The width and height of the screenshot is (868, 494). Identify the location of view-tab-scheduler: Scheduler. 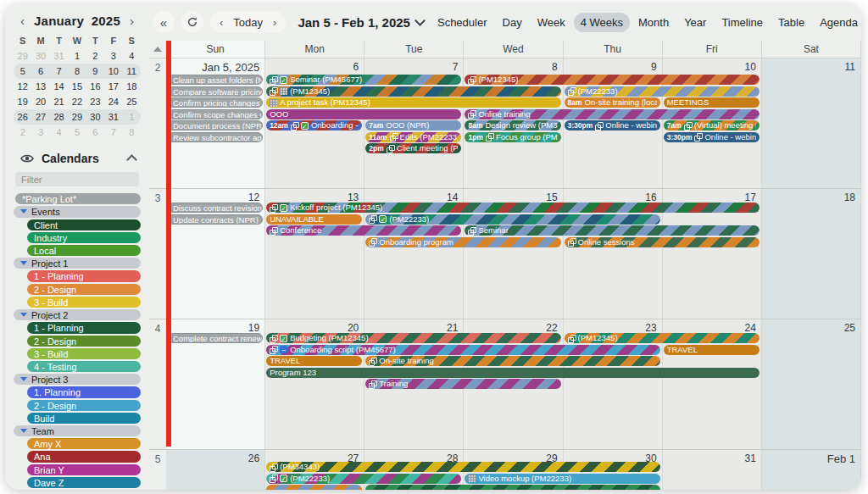
(463, 22).